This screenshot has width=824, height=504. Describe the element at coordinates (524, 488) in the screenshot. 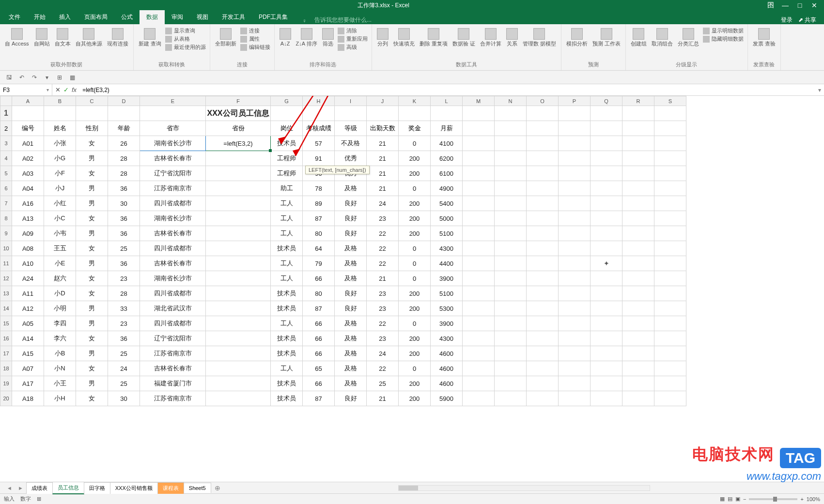

I see `horizontal-scroll` at that location.